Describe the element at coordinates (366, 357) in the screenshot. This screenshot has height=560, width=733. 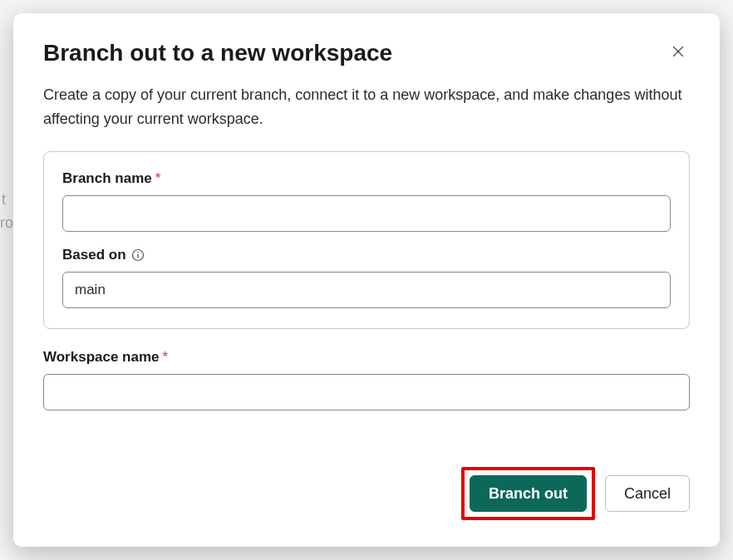
I see `workspace-name-label: Workspace name *` at that location.